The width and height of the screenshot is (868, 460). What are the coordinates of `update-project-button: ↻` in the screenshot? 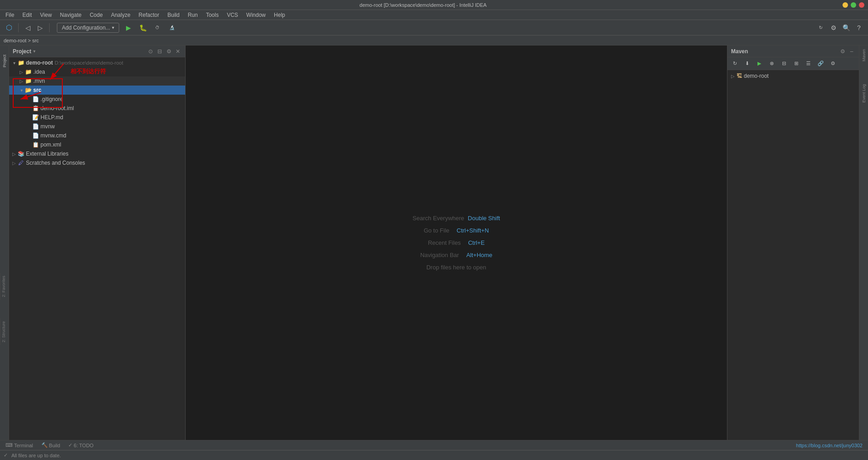 It's located at (821, 28).